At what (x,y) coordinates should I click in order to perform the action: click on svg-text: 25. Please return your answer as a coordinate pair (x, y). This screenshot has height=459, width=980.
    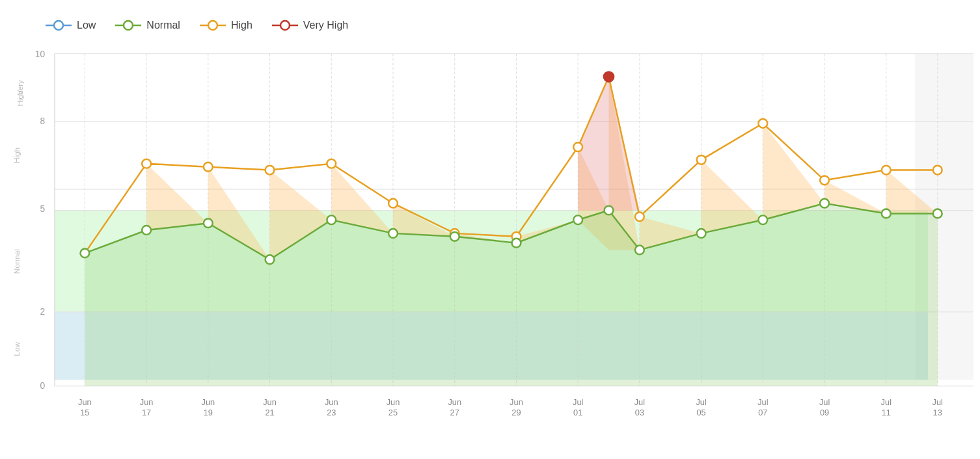
    Looking at the image, I should click on (393, 412).